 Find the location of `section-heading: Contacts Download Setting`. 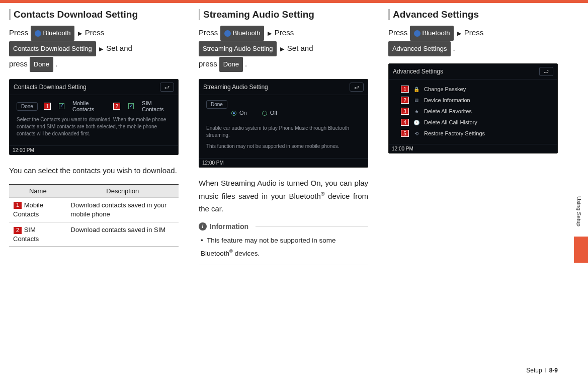

section-heading: Contacts Download Setting is located at coordinates (94, 15).